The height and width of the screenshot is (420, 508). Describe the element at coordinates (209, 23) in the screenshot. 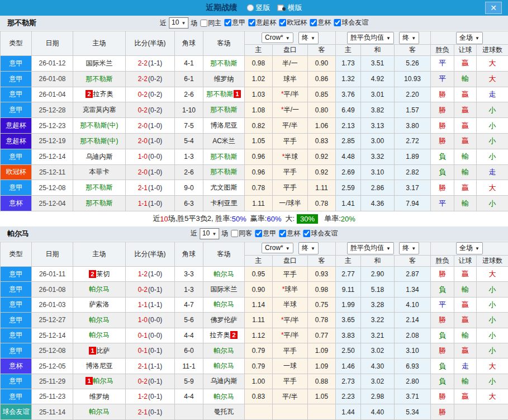

I see `same-side-filter: 同主` at that location.